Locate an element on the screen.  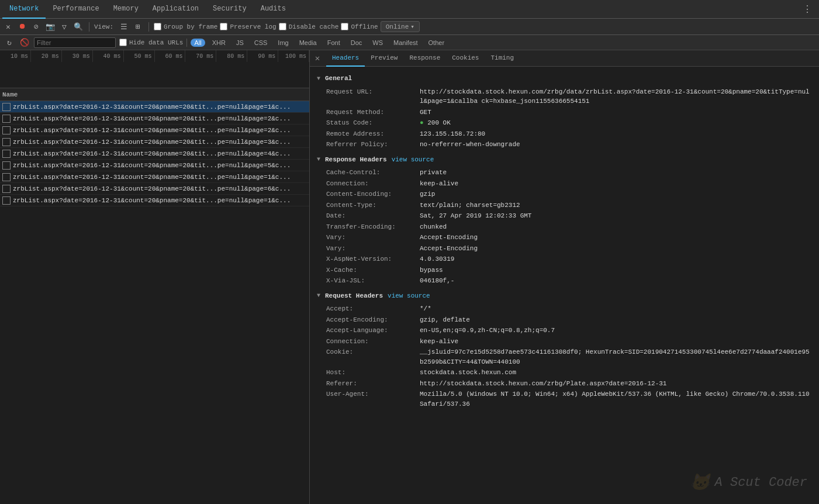
request-name-7: zrbList.aspx?date=2016-12-31&count=20&pn… is located at coordinates (152, 189).